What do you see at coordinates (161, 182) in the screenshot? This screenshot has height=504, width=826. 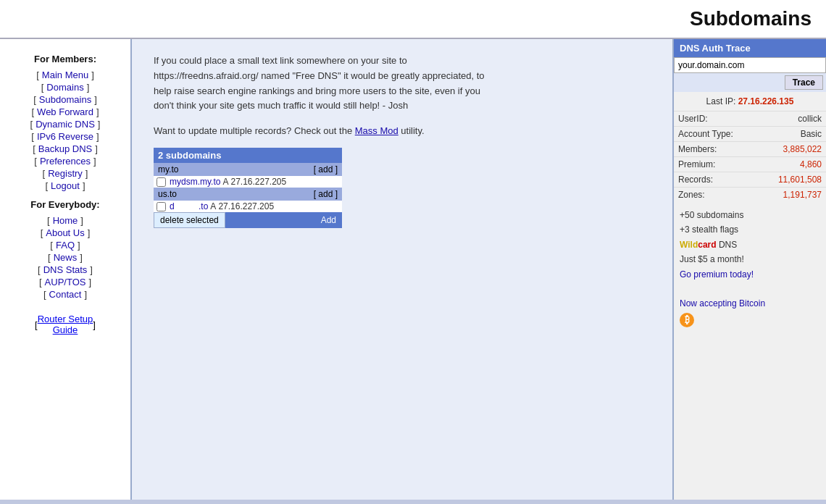 I see `entry-mydsm-checkbox` at bounding box center [161, 182].